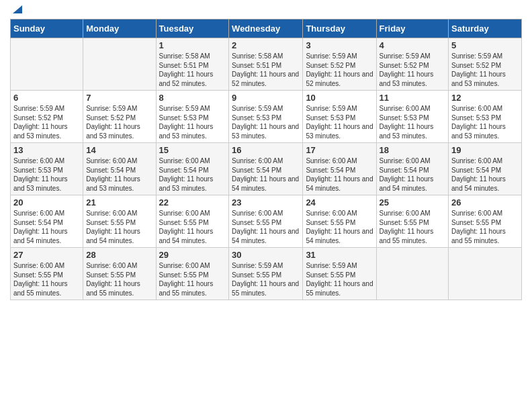 The image size is (532, 411). Describe the element at coordinates (412, 222) in the screenshot. I see `calendar-cell: 25Sunrise: 6:00 AM Sunset: 5:55 PM Dayli…` at that location.